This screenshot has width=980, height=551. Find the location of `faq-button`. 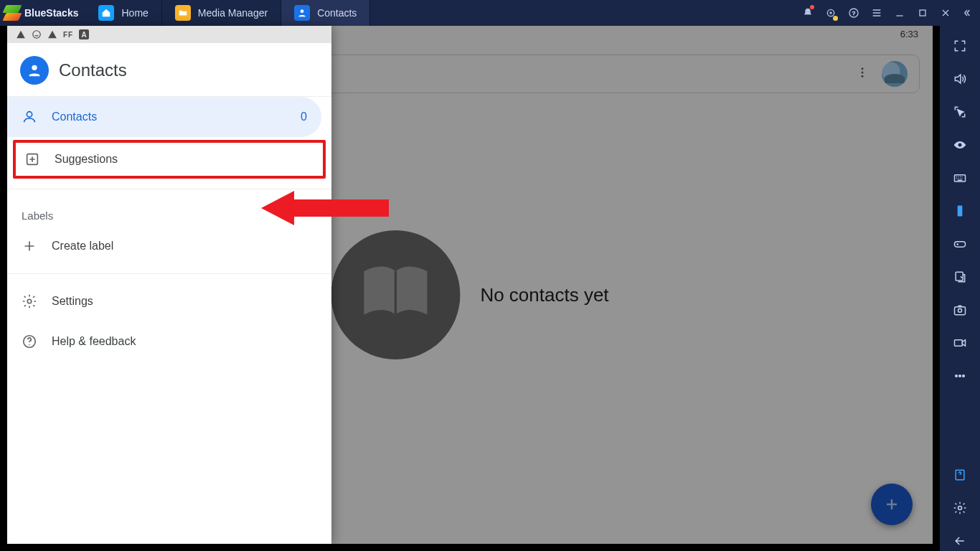

faq-button is located at coordinates (960, 475).